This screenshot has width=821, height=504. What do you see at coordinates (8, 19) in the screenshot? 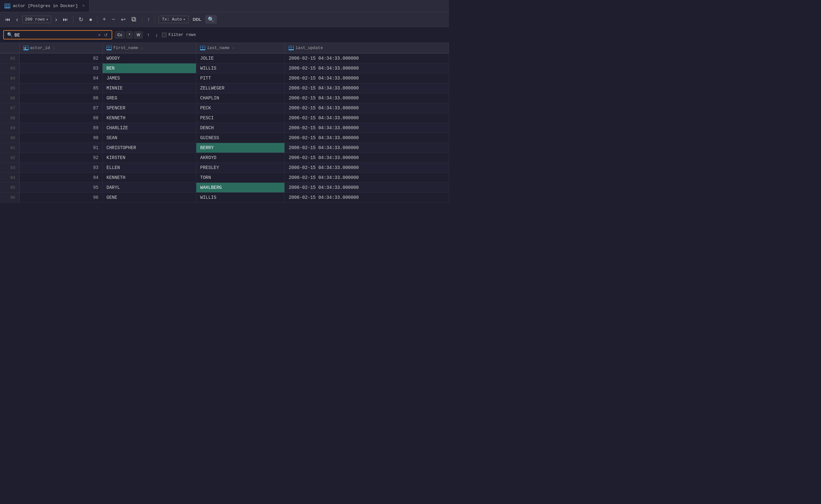
I see `first-page-button: ⏮` at bounding box center [8, 19].